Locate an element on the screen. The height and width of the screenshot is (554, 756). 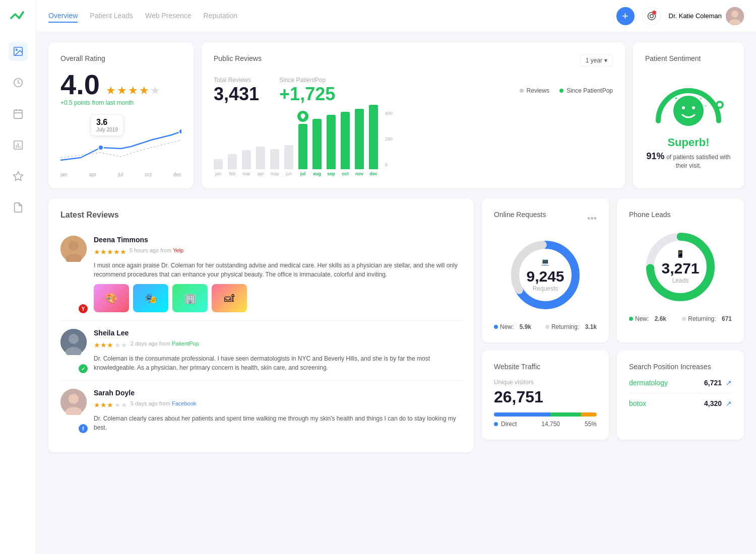
platform-link-patientpop: PatientPop is located at coordinates (185, 343).